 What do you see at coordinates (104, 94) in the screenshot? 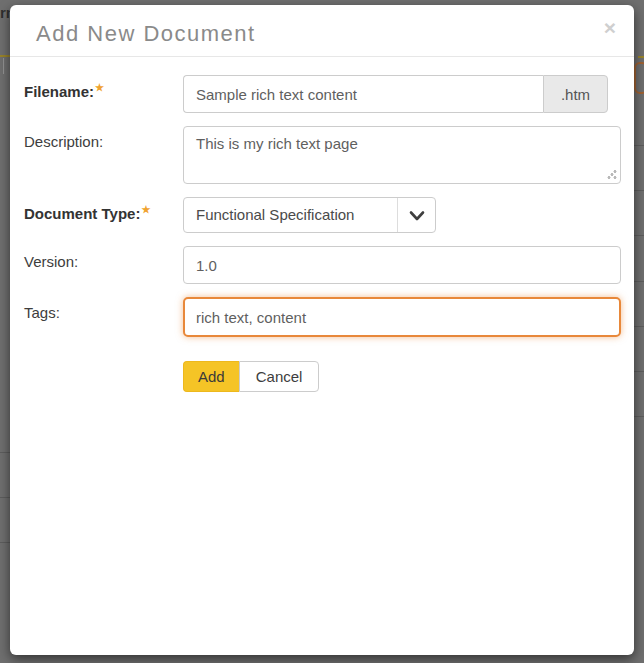
I see `filename-label: Filename:★` at bounding box center [104, 94].